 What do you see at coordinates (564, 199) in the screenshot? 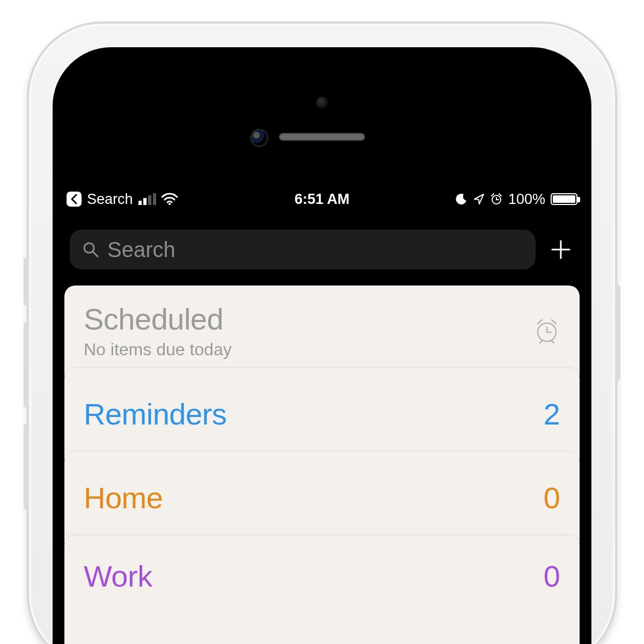
I see `battery-icon` at bounding box center [564, 199].